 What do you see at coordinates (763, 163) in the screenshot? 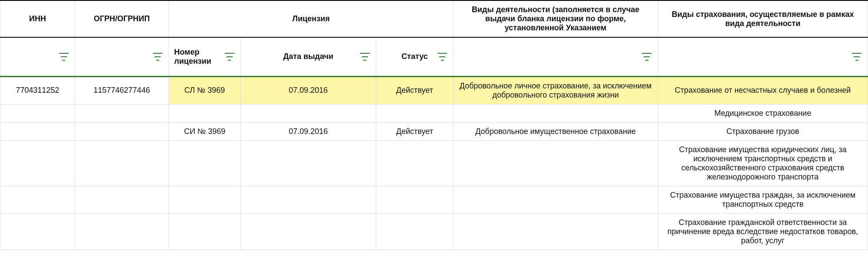
I see `cell-insurance: Страхование имущества юридических лиц, з…` at bounding box center [763, 163].